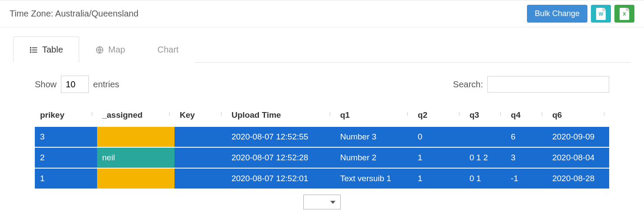 The height and width of the screenshot is (222, 644). What do you see at coordinates (66, 158) in the screenshot?
I see `cell-prikey: 2` at bounding box center [66, 158].